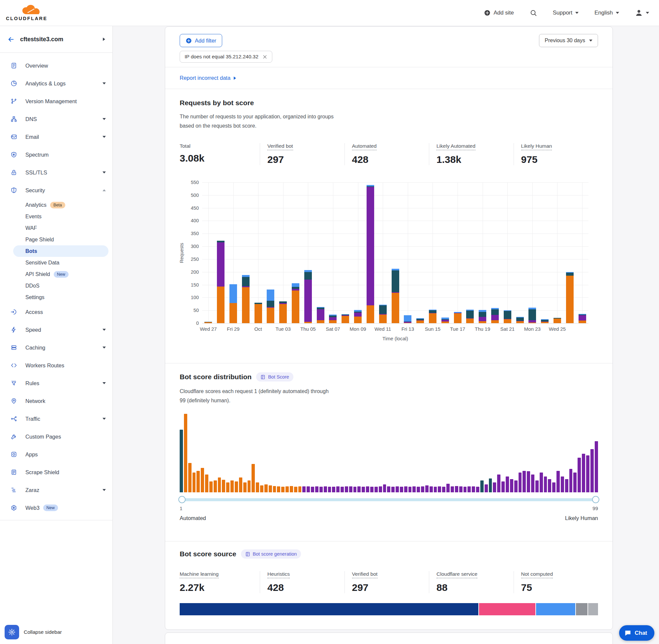 The width and height of the screenshot is (659, 644). Describe the element at coordinates (104, 39) in the screenshot. I see `chevron-right-icon` at that location.